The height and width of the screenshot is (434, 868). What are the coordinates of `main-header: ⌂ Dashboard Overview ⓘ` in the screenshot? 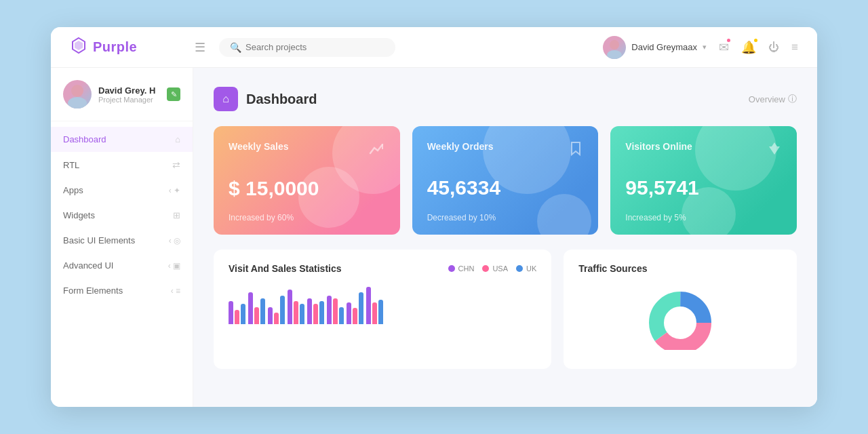 It's located at (505, 99).